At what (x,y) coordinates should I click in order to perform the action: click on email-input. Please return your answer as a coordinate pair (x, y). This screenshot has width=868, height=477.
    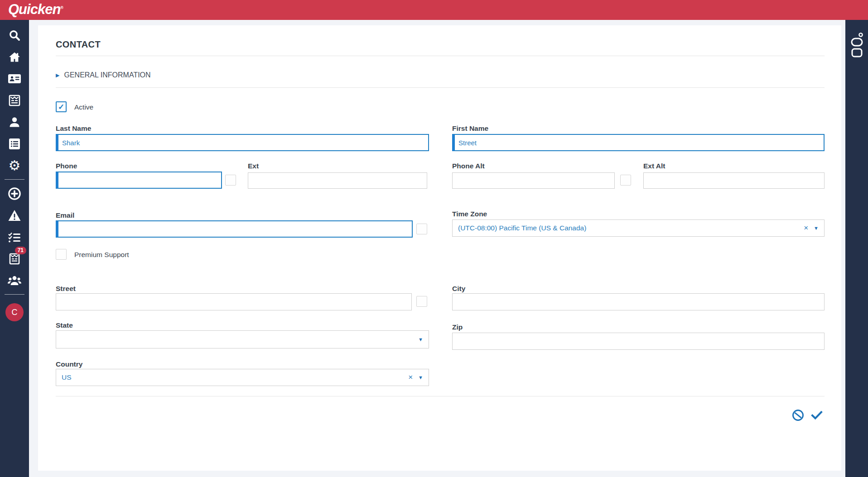
    Looking at the image, I should click on (234, 229).